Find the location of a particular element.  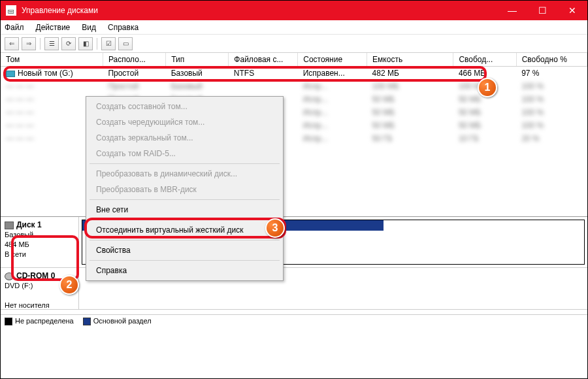

toolbar-btn-1: ☰ is located at coordinates (52, 44).